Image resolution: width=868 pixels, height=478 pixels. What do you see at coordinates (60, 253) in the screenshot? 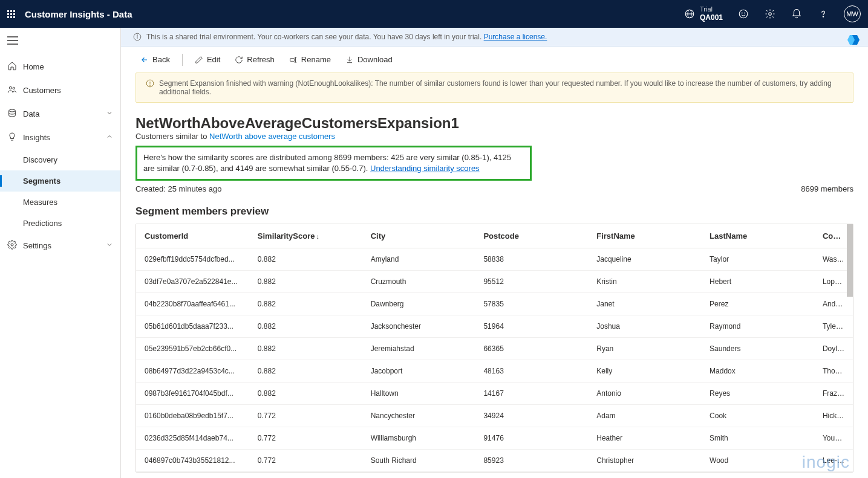
I see `sidebar: HomeCustomersDataInsightsDiscoverySegmen…` at bounding box center [60, 253].